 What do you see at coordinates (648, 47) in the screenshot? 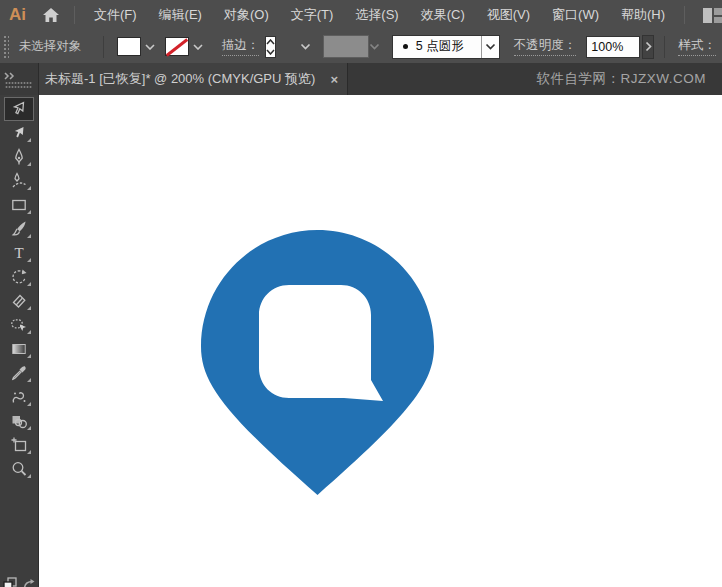
I see `opacity-expand-button` at bounding box center [648, 47].